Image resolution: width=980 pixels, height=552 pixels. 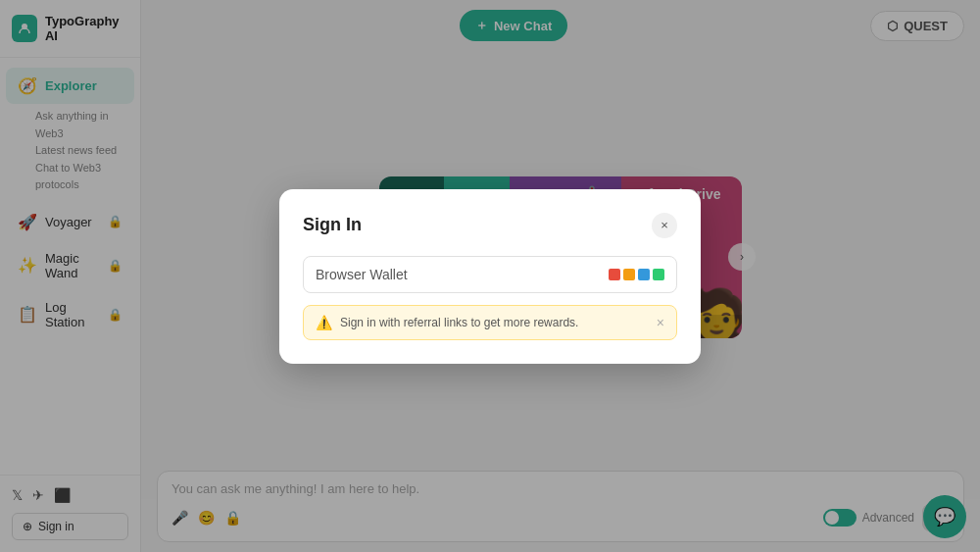 What do you see at coordinates (459, 323) in the screenshot?
I see `alert-text: Sign in with referral links to get more …` at bounding box center [459, 323].